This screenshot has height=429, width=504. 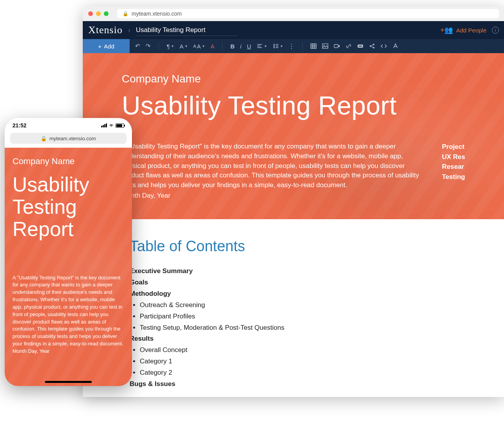 What do you see at coordinates (294, 246) in the screenshot?
I see `toc-heading: Table of Contents` at bounding box center [294, 246].